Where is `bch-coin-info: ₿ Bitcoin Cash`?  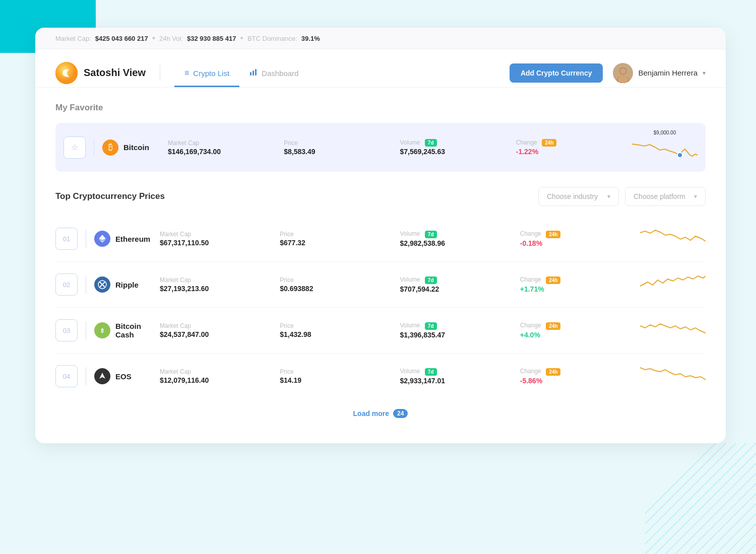 bch-coin-info: ₿ Bitcoin Cash is located at coordinates (127, 330).